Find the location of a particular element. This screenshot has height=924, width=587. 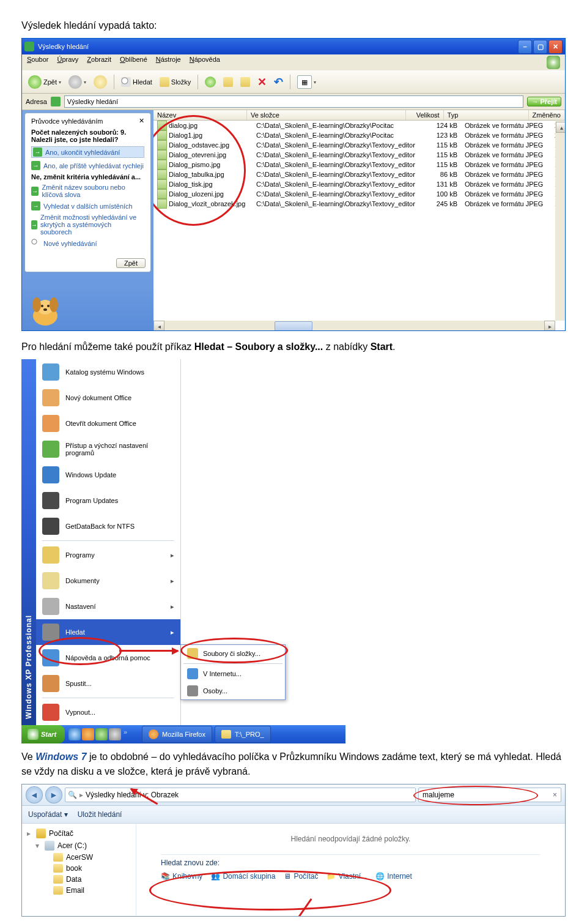

file-row: Dialog_otevreni.jpgC:\Data\_Skoleni\_E-l… is located at coordinates (360, 155).